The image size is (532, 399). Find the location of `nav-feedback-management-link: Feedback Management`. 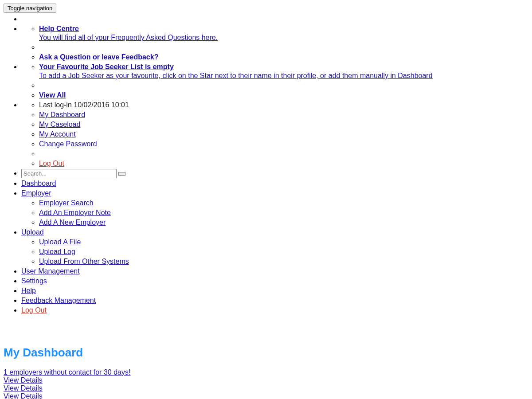

nav-feedback-management-link: Feedback Management is located at coordinates (59, 301).